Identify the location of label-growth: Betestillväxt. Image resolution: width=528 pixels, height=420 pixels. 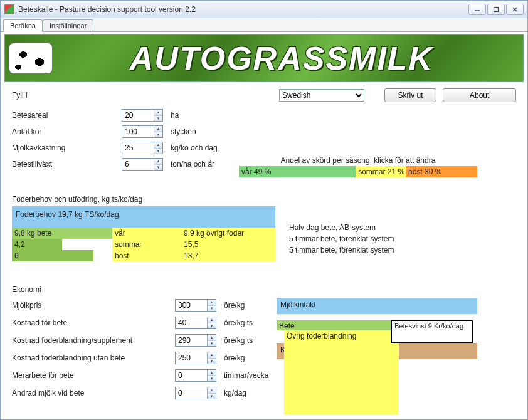
(66, 164).